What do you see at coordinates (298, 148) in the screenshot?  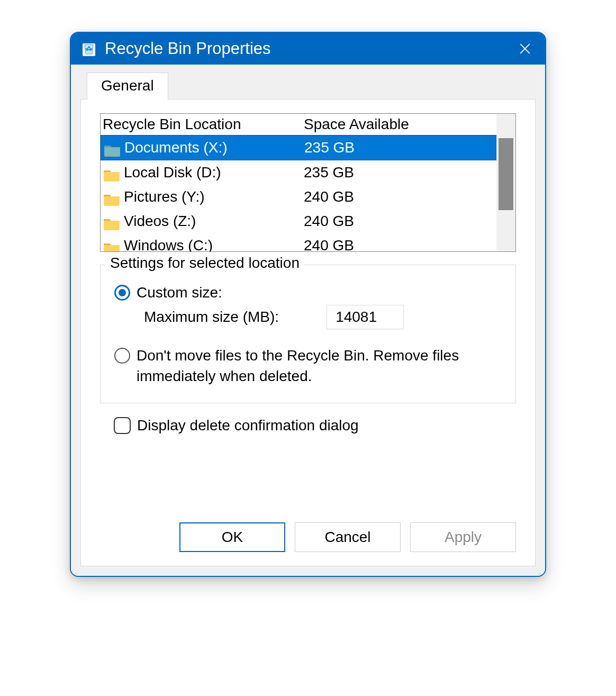 I see `table-row: Documents (X:)235 GB` at bounding box center [298, 148].